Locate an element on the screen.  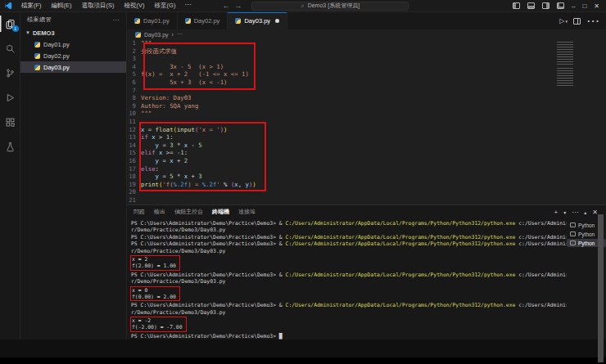
back-arrow-icon: ← is located at coordinates (226, 6).